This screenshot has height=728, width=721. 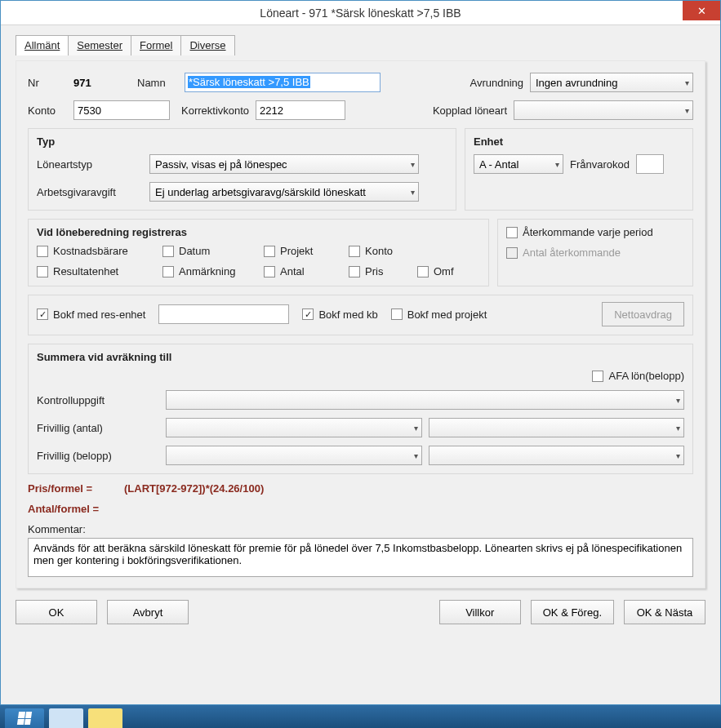 What do you see at coordinates (24, 718) in the screenshot?
I see `windows-icon` at bounding box center [24, 718].